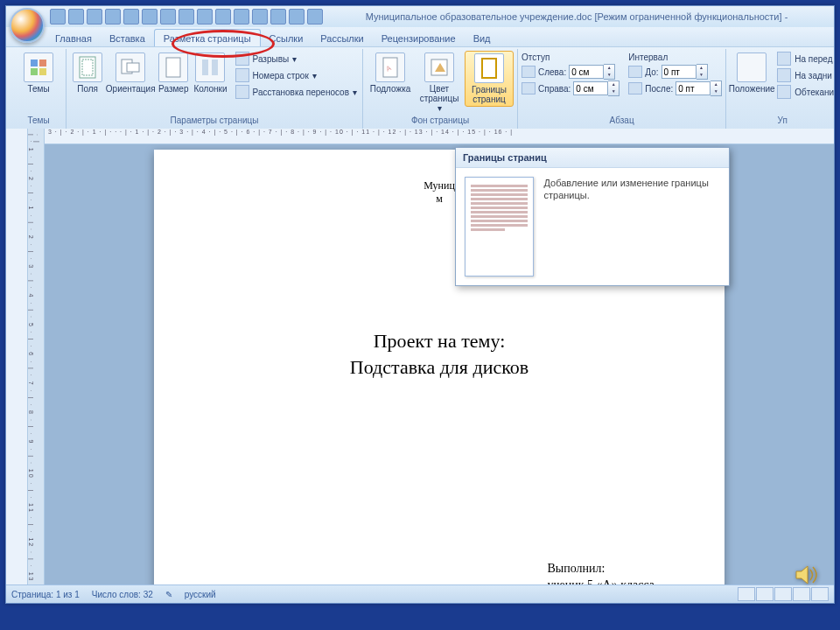  Describe the element at coordinates (783, 594) in the screenshot. I see `view-buttons` at that location.